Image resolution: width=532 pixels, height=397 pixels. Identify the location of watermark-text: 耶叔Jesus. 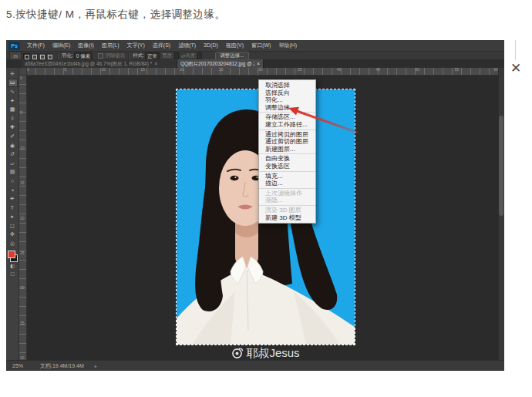
(273, 353).